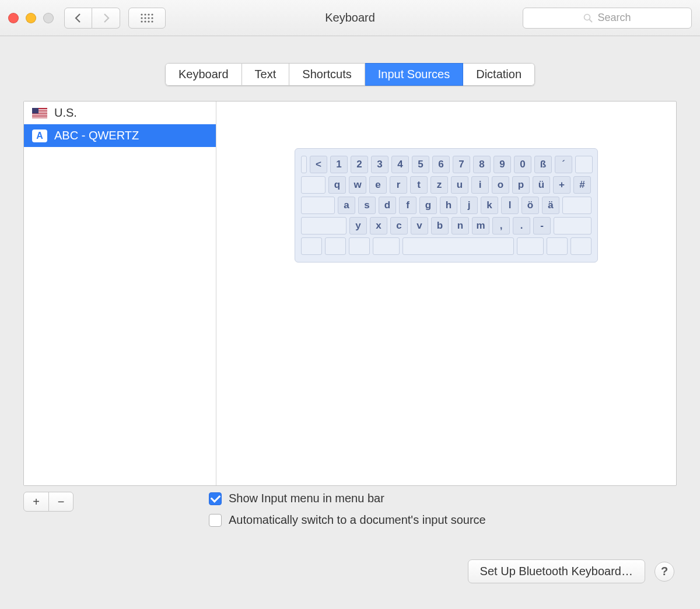 This screenshot has height=609, width=700. Describe the element at coordinates (556, 572) in the screenshot. I see `setup-bluetooth-keyboard-button: Set Up Bluetooth Keyboard…` at that location.